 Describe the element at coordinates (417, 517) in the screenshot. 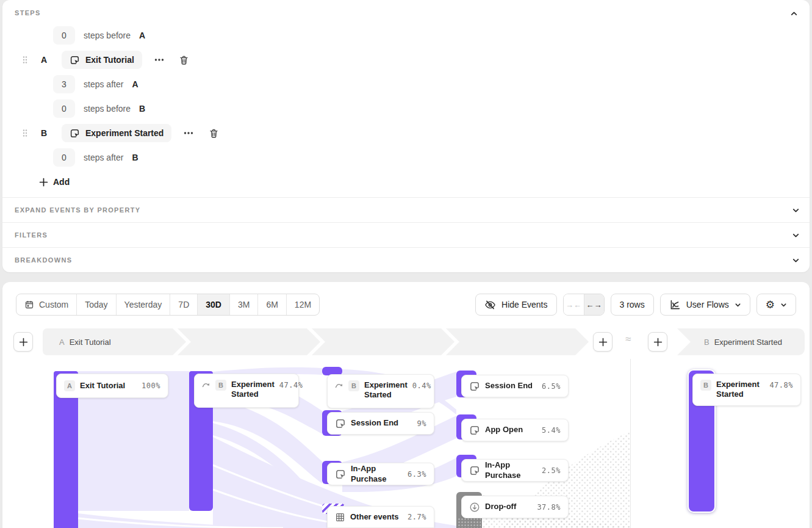

I see `node-percent: 2.7%` at that location.